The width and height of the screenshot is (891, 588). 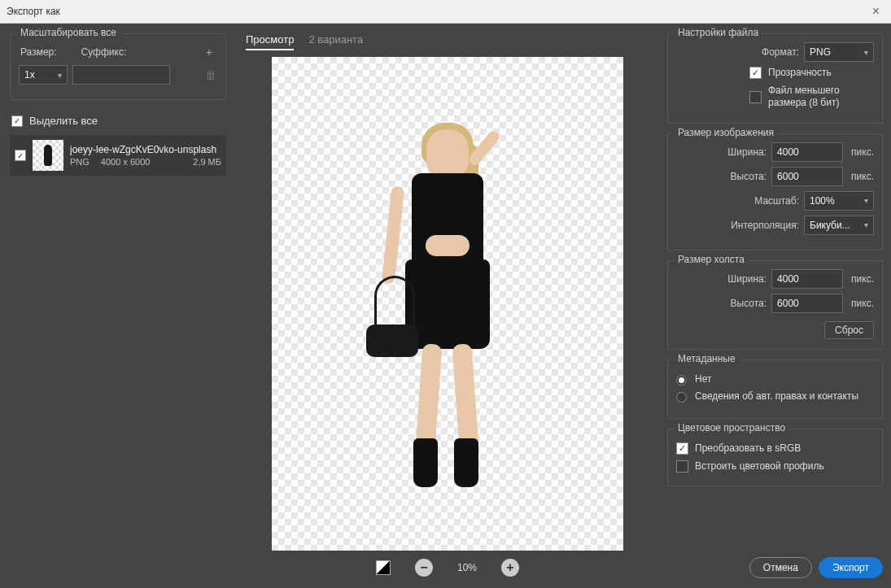 I want to click on width-unit: пикс., so click(x=863, y=152).